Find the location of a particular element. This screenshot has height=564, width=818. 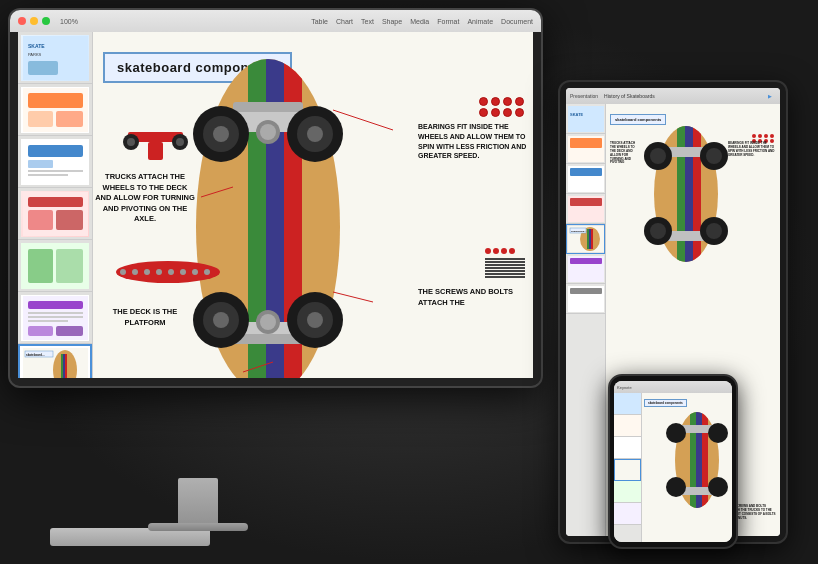

format-label: Format is located at coordinates (448, 22).